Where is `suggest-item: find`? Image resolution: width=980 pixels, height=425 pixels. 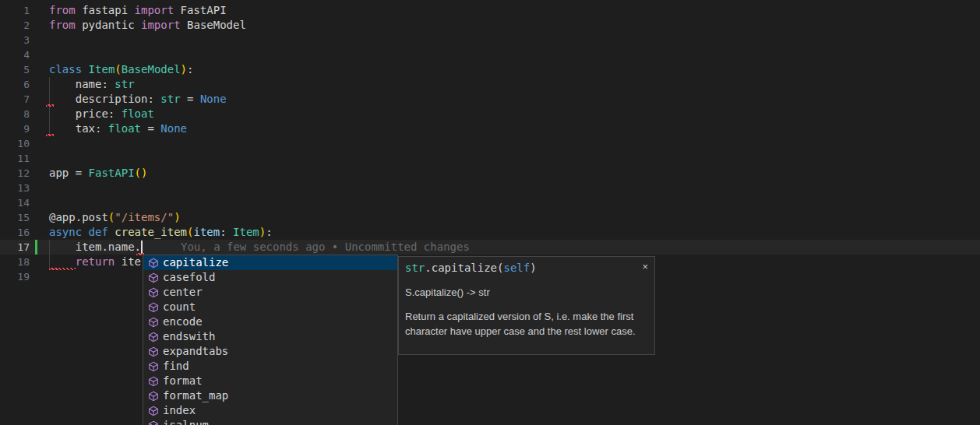 suggest-item: find is located at coordinates (270, 366).